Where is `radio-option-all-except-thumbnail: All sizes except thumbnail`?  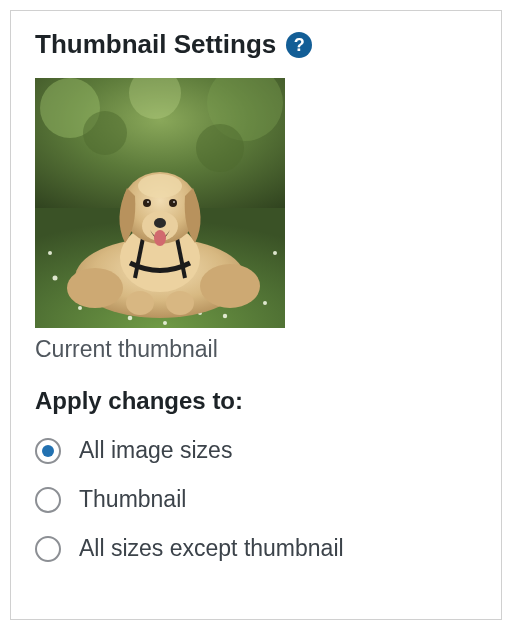
radio-option-all-except-thumbnail: All sizes except thumbnail is located at coordinates (256, 548).